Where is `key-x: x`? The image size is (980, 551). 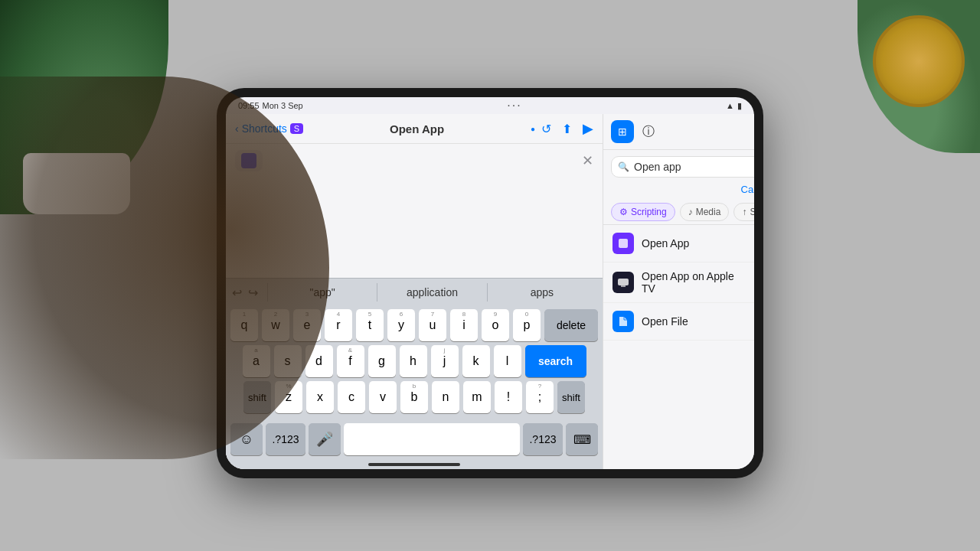 key-x: x is located at coordinates (320, 397).